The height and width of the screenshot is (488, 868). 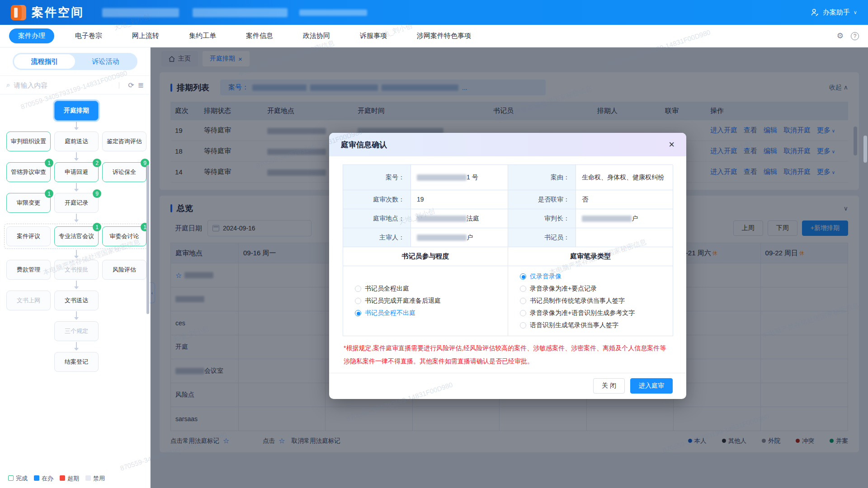 I want to click on flow-node-1-0: 审判组织设置, so click(x=28, y=141).